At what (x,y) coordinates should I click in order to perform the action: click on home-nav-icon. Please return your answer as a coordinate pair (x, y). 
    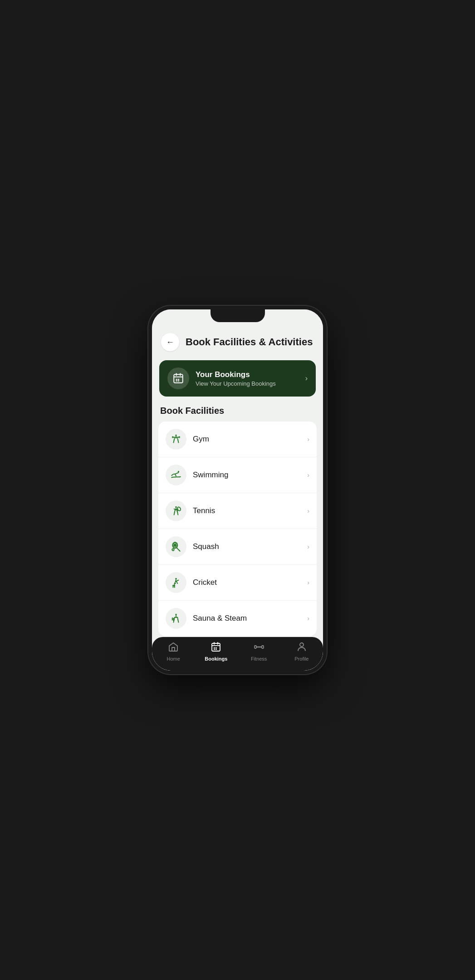
    Looking at the image, I should click on (173, 648).